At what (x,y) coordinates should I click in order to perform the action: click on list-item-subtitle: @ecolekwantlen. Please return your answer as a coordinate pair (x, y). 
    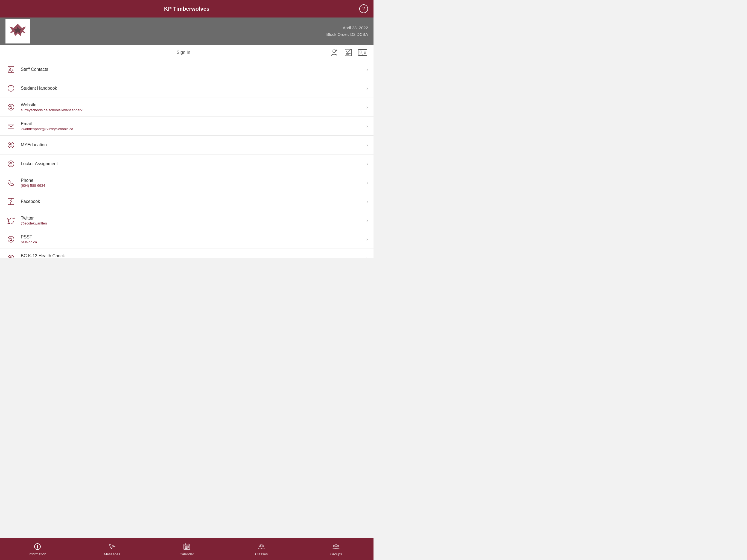
    Looking at the image, I should click on (192, 223).